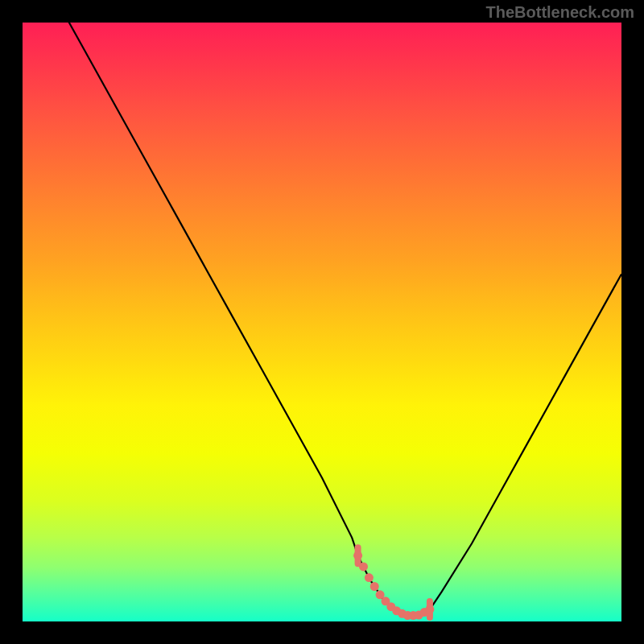  I want to click on watermark-text: TheBottleneck.com, so click(560, 13).